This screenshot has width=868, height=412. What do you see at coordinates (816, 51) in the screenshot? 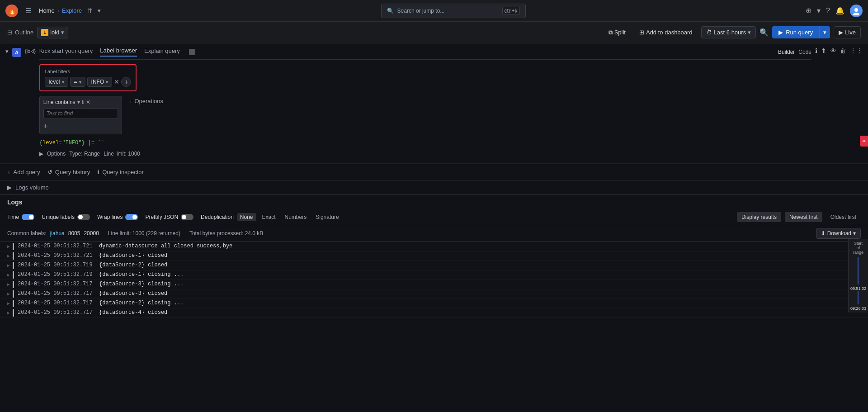
I see `query-info-icon: ℹ` at bounding box center [816, 51].